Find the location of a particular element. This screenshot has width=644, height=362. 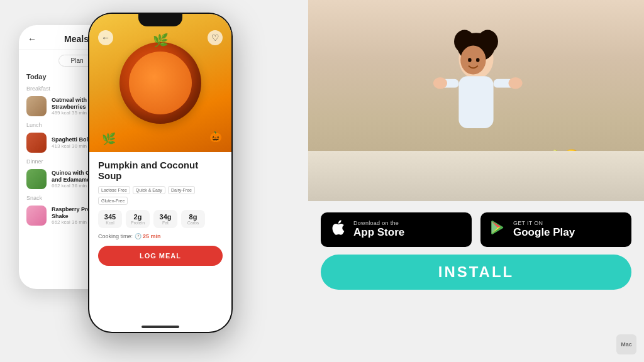

back-arrow-icon: ← is located at coordinates (32, 39).